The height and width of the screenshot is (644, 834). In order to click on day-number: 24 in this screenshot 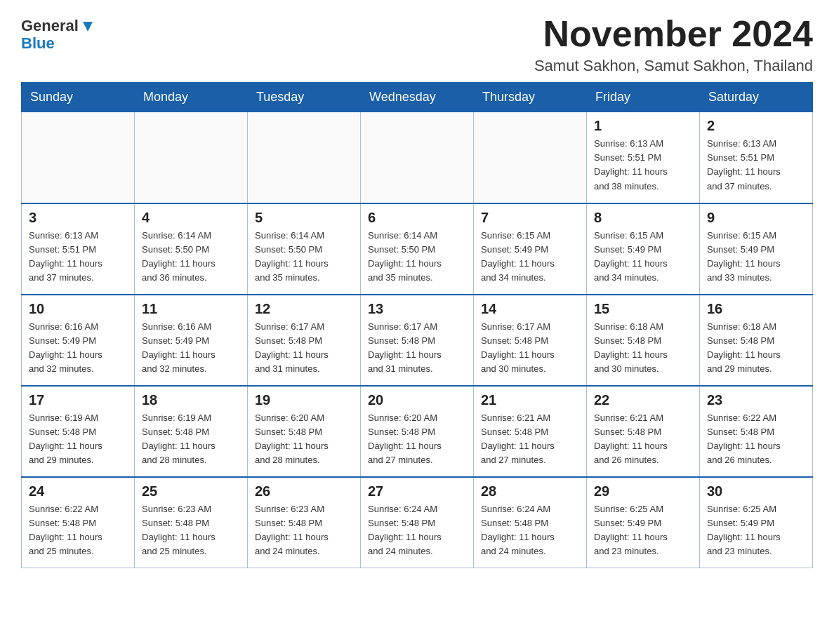, I will do `click(78, 491)`.